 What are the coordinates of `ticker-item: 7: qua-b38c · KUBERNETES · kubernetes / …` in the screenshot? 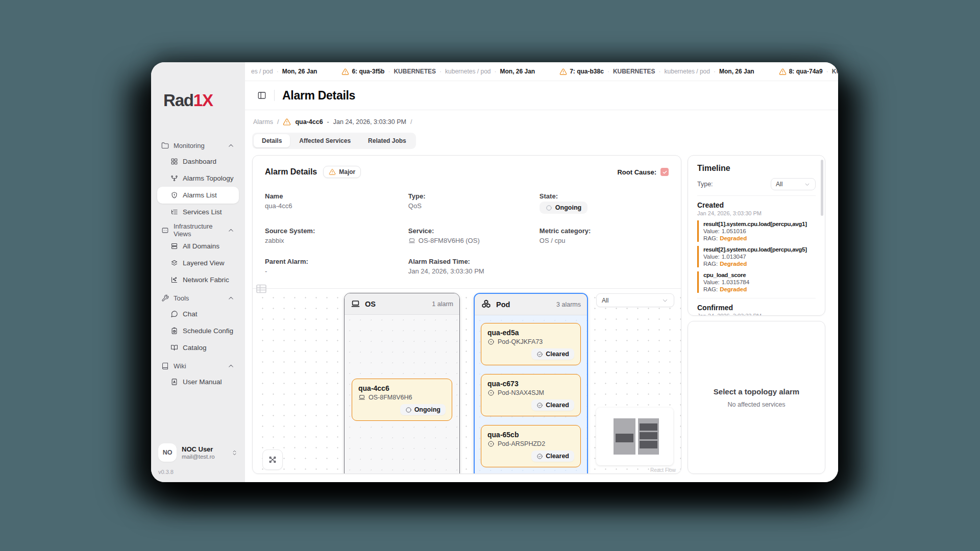 It's located at (656, 71).